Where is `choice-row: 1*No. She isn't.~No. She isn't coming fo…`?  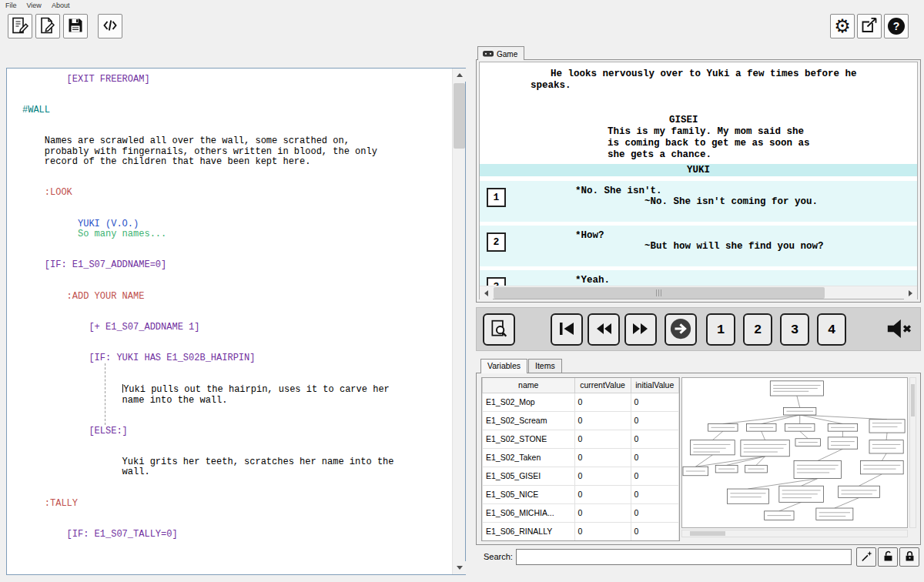
choice-row: 1*No. She isn't.~No. She isn't coming fo… is located at coordinates (698, 202).